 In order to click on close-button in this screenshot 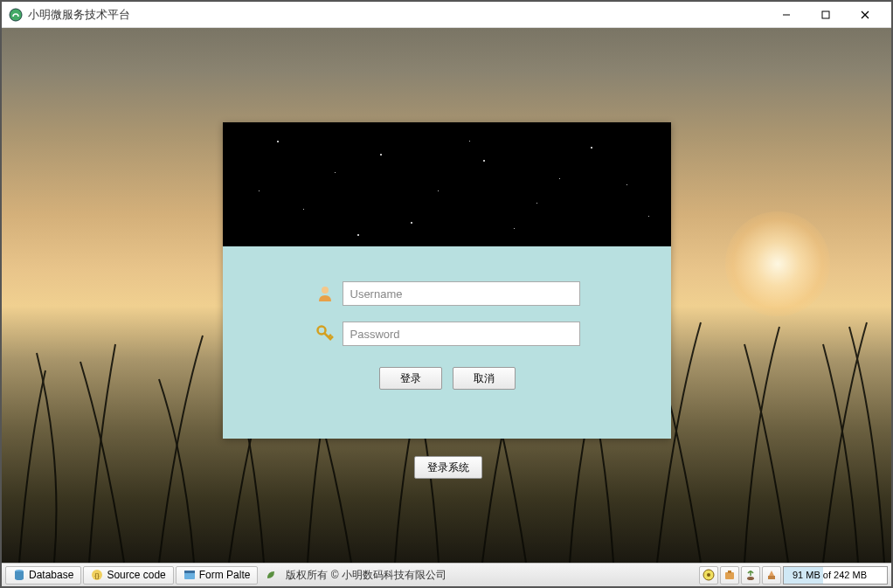, I will do `click(865, 15)`.